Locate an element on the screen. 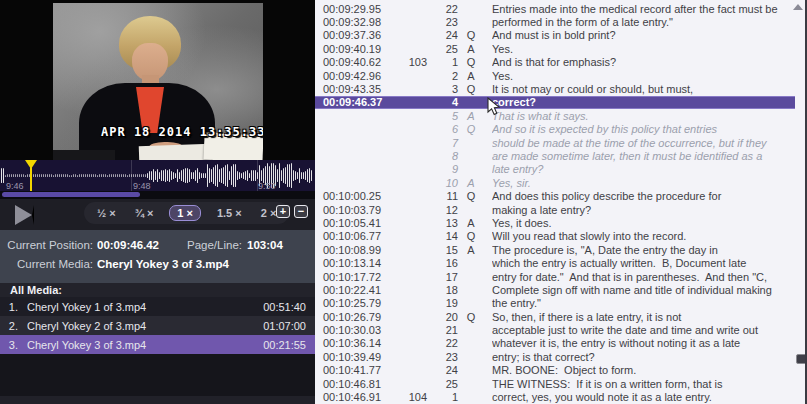 The image size is (807, 404). transcript-row: 00:09:40.62 103 1 Q And is that for emph… is located at coordinates (555, 62).